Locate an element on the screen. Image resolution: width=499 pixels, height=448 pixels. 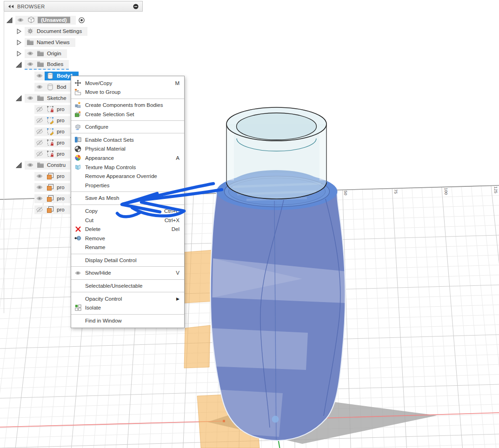
menu-item-configure: Configure is located at coordinates (127, 127).